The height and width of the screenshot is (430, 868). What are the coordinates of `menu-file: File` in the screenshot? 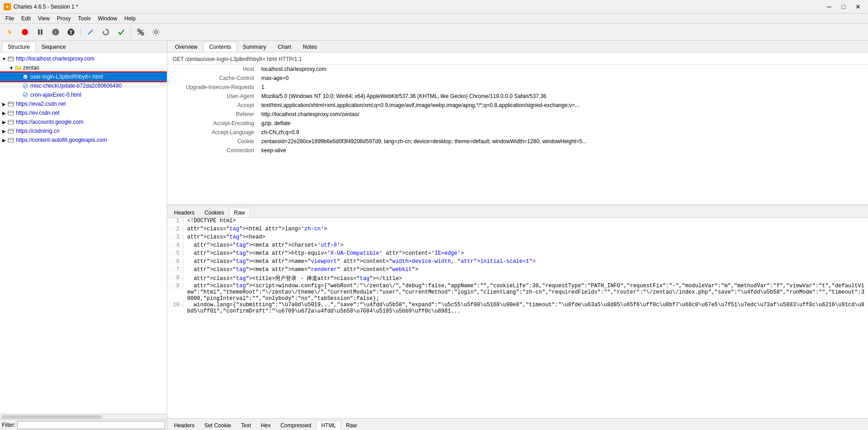 It's located at (10, 19).